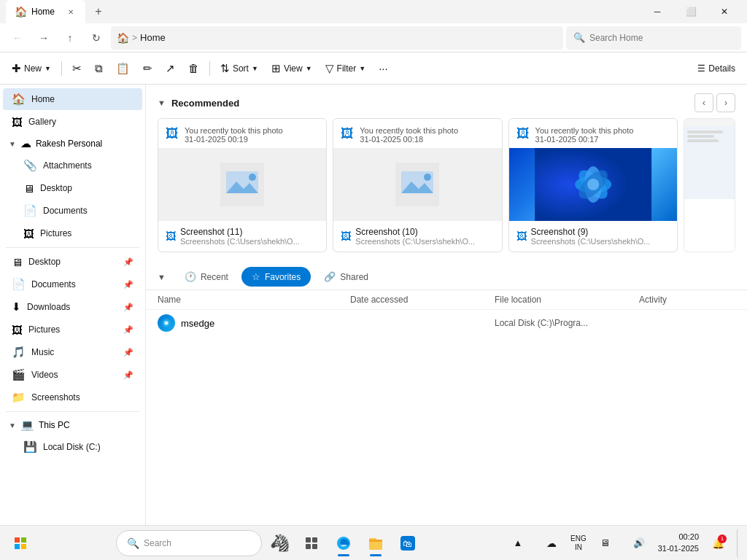 Image resolution: width=747 pixels, height=560 pixels. I want to click on local-disk-icon: 💾, so click(31, 447).